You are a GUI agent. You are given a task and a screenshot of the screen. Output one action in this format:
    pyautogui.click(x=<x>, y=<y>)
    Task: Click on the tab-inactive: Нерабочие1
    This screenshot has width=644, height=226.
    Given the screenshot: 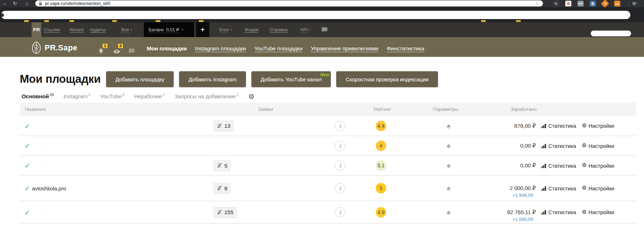 What is the action you would take?
    pyautogui.click(x=150, y=96)
    